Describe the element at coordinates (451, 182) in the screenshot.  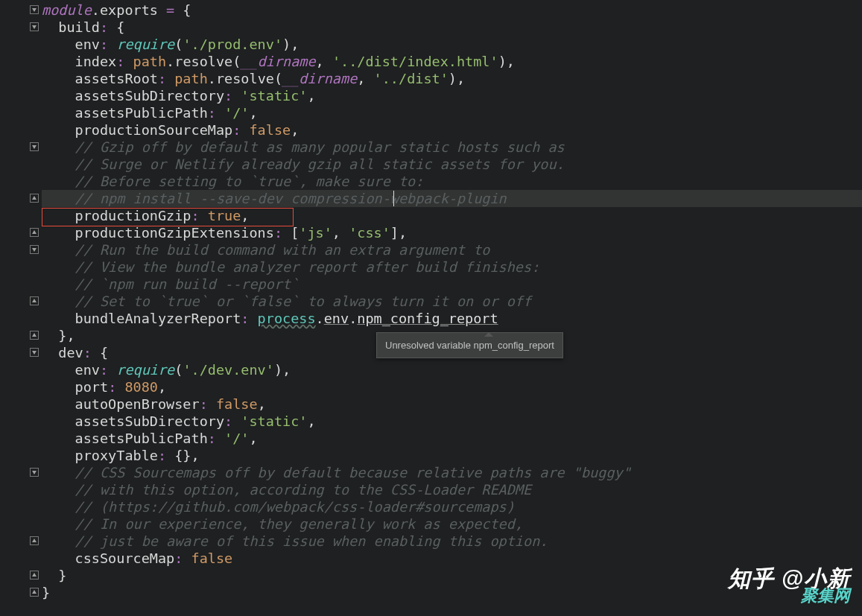
I see `code-line: // Before setting to `true`, make sure t…` at that location.